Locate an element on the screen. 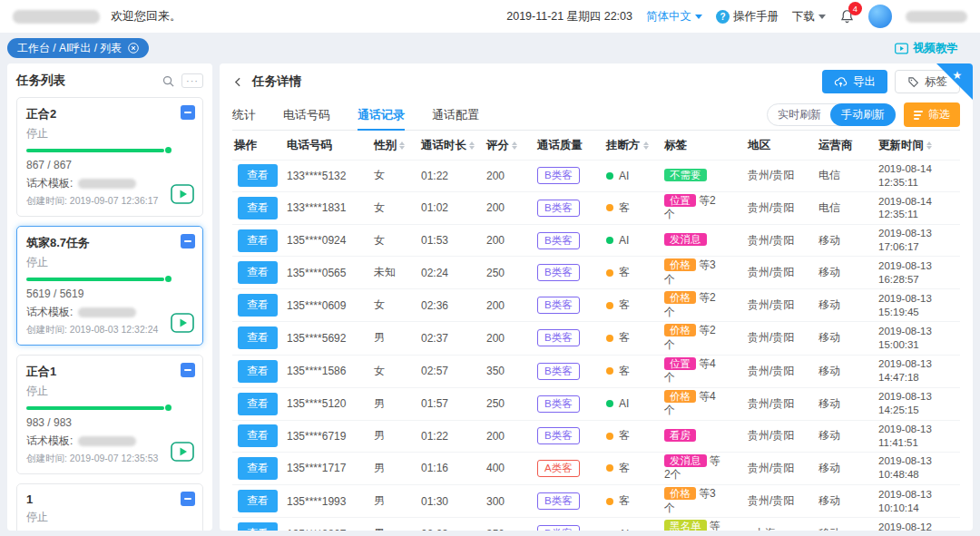 The image size is (980, 536). download-menu: 下载 is located at coordinates (809, 16).